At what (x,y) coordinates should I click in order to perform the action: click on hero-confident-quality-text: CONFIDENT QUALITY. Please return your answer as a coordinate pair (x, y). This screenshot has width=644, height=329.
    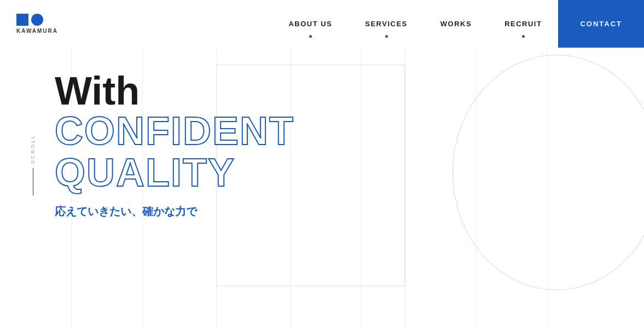
    Looking at the image, I should click on (175, 152).